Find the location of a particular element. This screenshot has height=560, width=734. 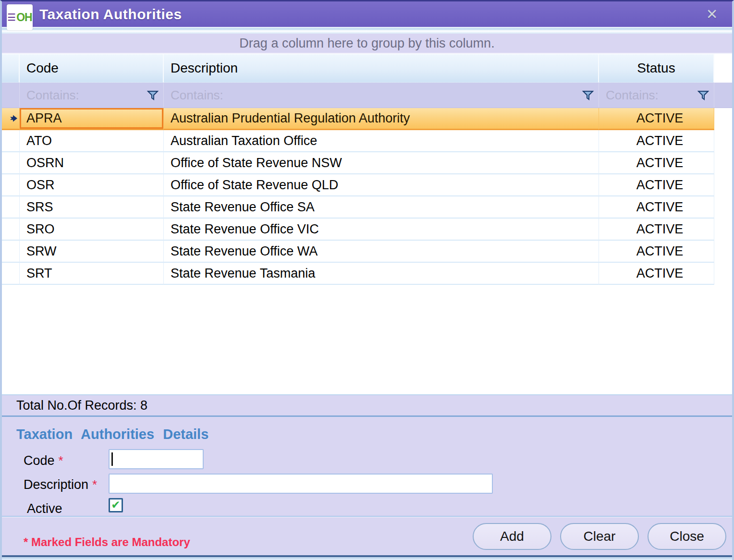

details-divider is located at coordinates (367, 517).